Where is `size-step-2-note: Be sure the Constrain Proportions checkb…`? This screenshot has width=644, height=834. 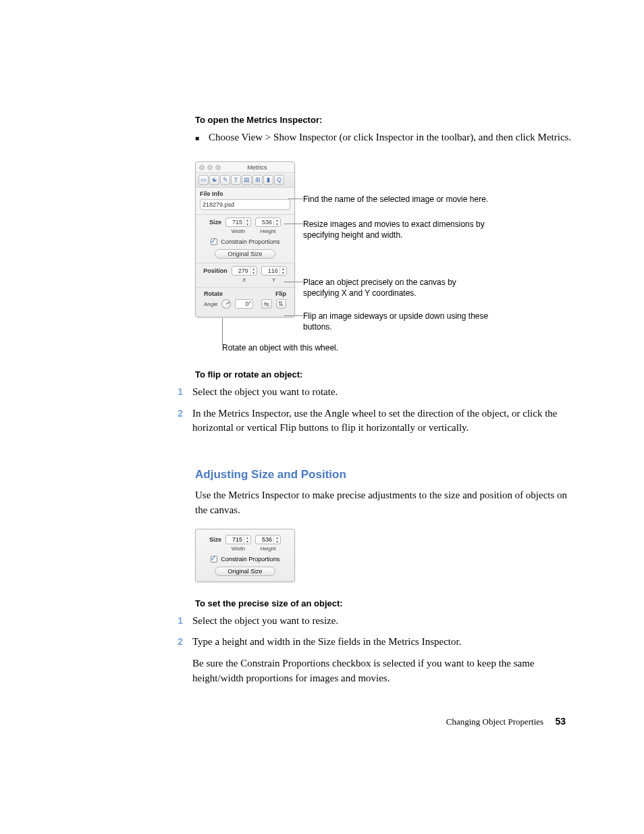
size-step-2-note: Be sure the Constrain Proportions checkb… is located at coordinates (385, 671).